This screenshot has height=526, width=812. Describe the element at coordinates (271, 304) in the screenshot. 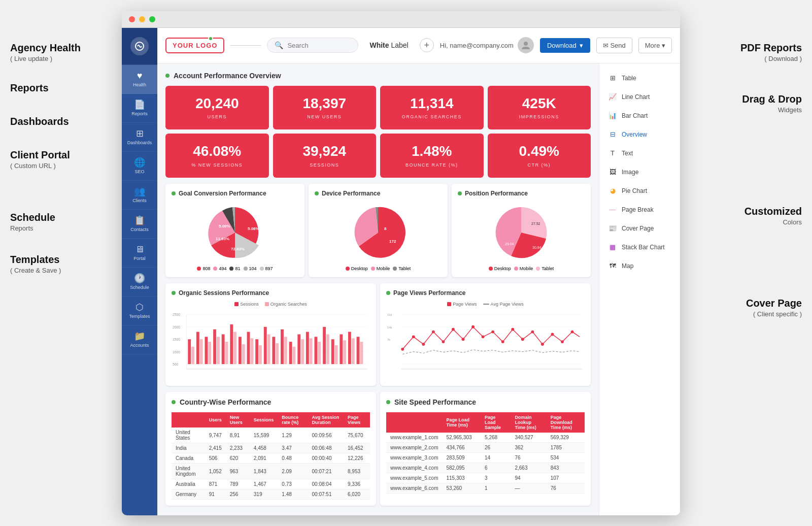

I see `organic-legend-row: Sessions Organic Searches` at that location.